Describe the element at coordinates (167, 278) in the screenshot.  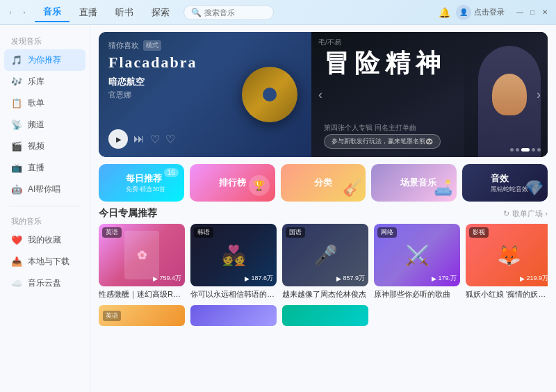
I see `play-count-1: ▶ 759.4万` at that location.